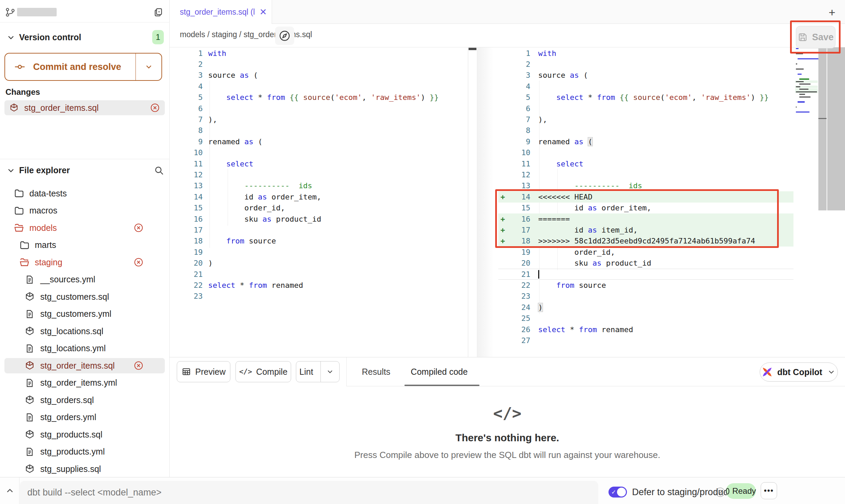 The width and height of the screenshot is (845, 504). What do you see at coordinates (85, 452) in the screenshot?
I see `file-row-stg-products-yml: stg_products.yml` at bounding box center [85, 452].